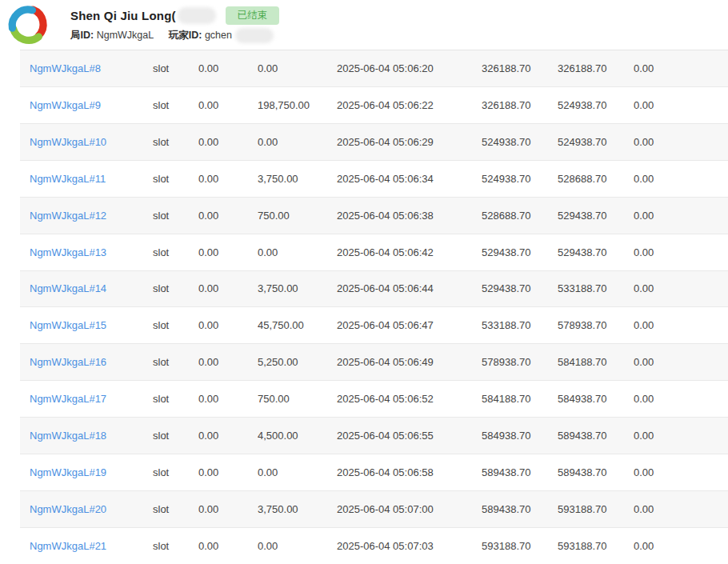  Describe the element at coordinates (123, 16) in the screenshot. I see `game-title: Shen Qi Jiu Long(` at that location.